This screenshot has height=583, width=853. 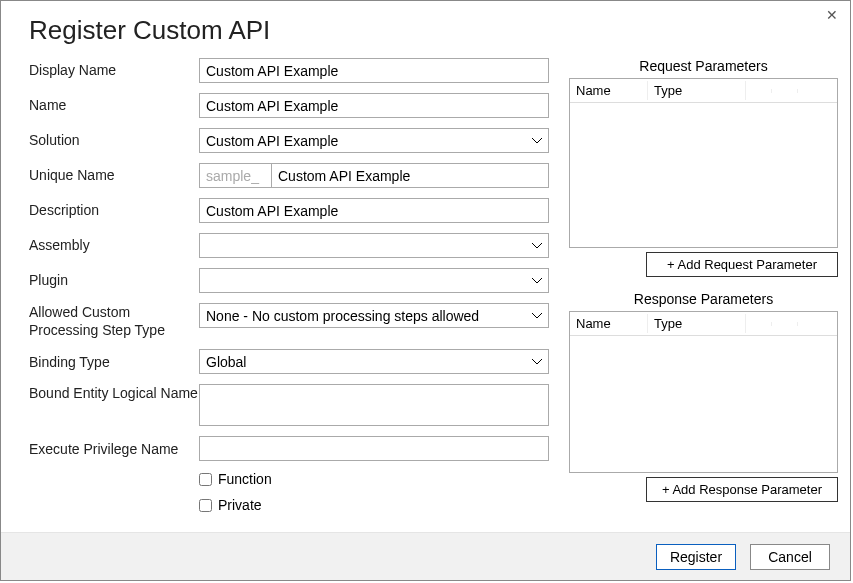 I want to click on label-bound-entity: Bound Entity Logical Name, so click(x=114, y=393).